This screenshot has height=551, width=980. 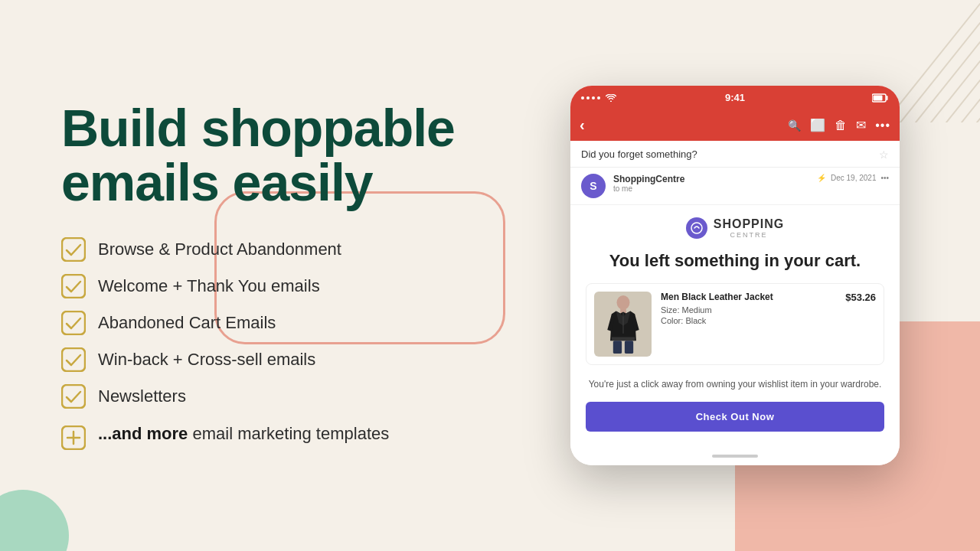 What do you see at coordinates (142, 433) in the screenshot?
I see `feature-text-more-bold: ...and more` at bounding box center [142, 433].